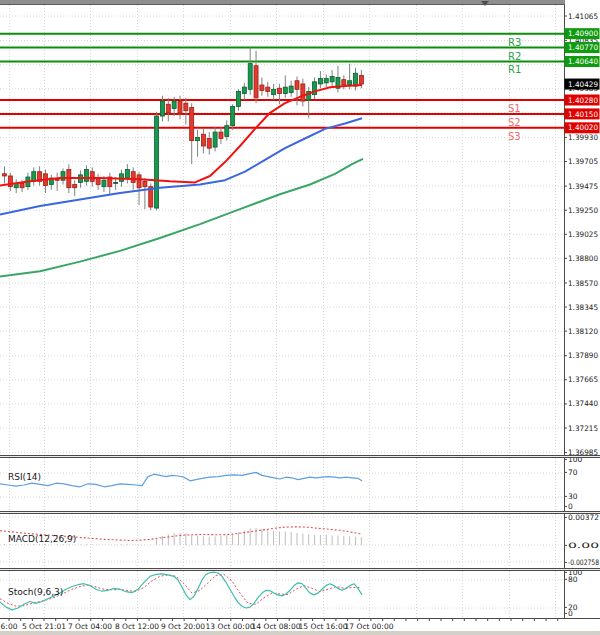 This screenshot has width=600, height=635. Describe the element at coordinates (582, 100) in the screenshot. I see `price-badge: 1.40280` at that location.